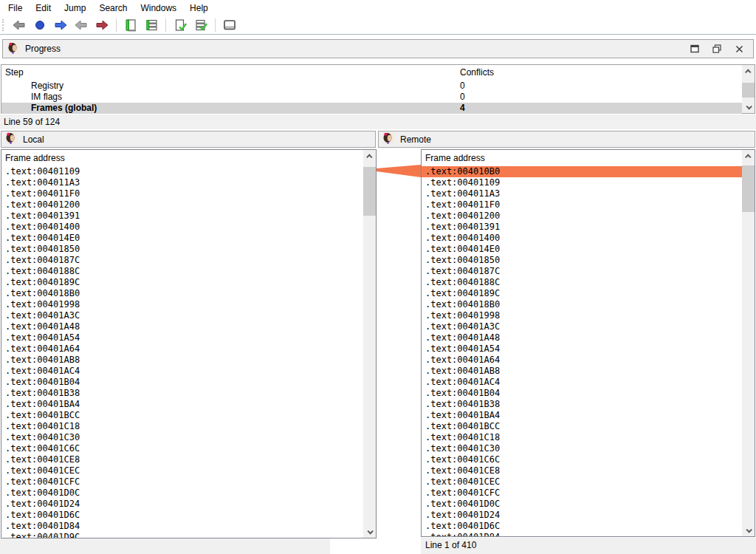 The height and width of the screenshot is (554, 756). What do you see at coordinates (182, 535) in the screenshot?
I see `list-item: .text:00401D9C` at bounding box center [182, 535].